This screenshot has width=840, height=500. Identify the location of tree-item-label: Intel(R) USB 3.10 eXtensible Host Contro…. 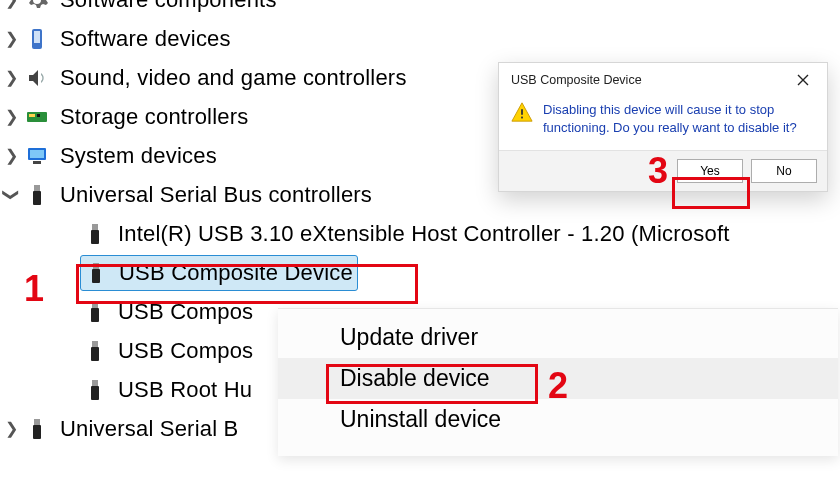
(424, 234).